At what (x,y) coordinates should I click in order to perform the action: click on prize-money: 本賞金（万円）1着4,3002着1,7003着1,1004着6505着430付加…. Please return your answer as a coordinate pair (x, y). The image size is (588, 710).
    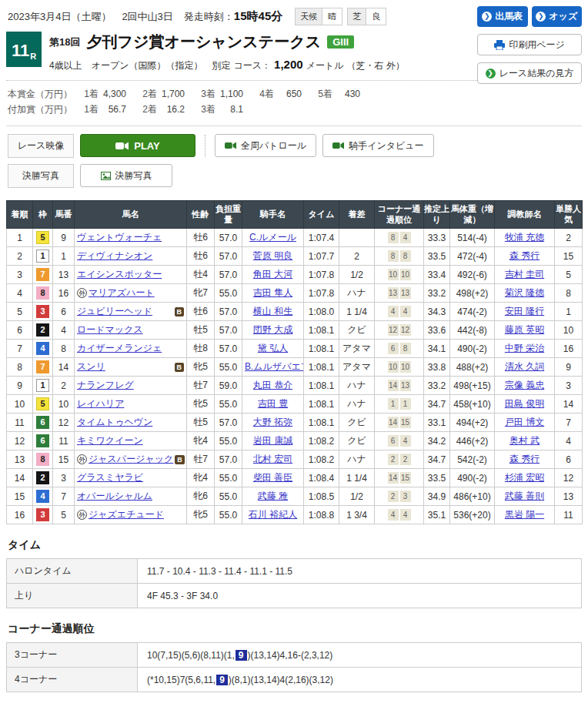
    Looking at the image, I should click on (242, 100).